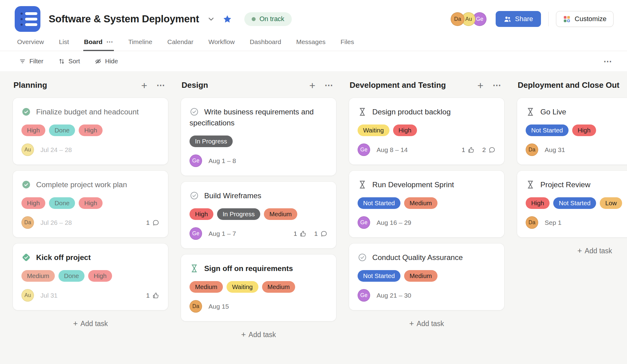 The width and height of the screenshot is (627, 364). I want to click on task-card: Build WireframesHighIn ProgressMediumGeA…, so click(258, 215).